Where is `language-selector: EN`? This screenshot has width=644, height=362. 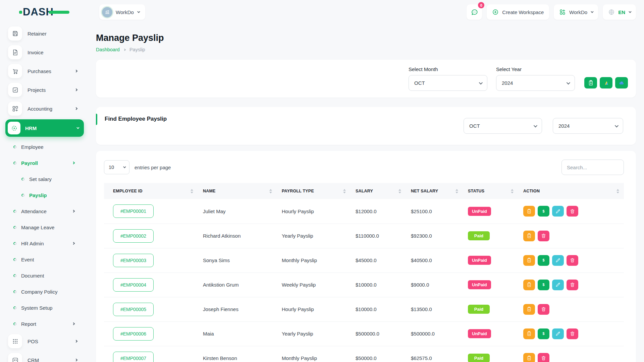
language-selector: EN is located at coordinates (619, 12).